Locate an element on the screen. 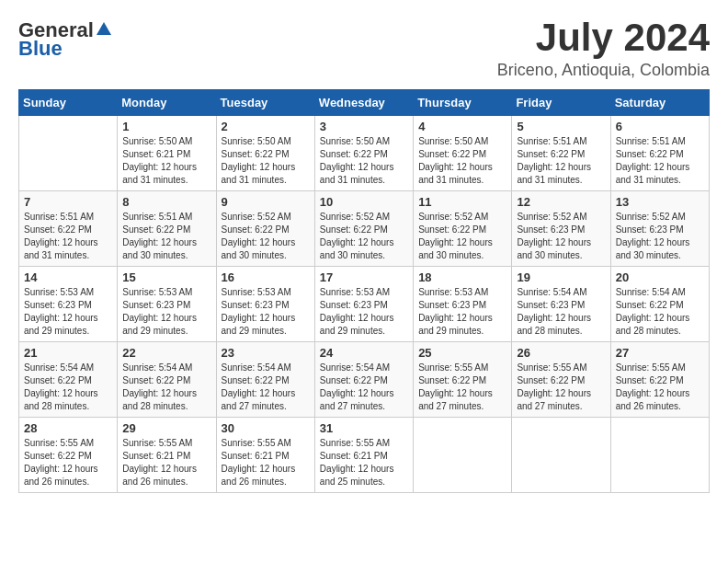 This screenshot has height=563, width=728. day-number: 26 is located at coordinates (561, 353).